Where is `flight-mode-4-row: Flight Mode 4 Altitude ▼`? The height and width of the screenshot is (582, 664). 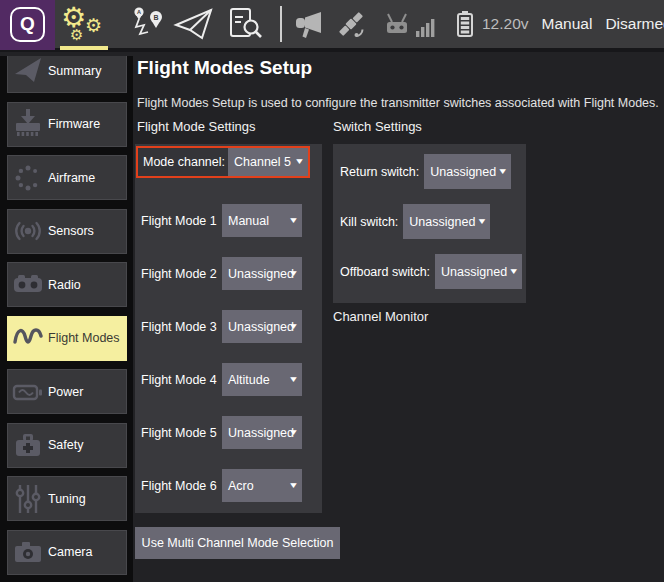
flight-mode-4-row: Flight Mode 4 Altitude ▼ is located at coordinates (229, 380).